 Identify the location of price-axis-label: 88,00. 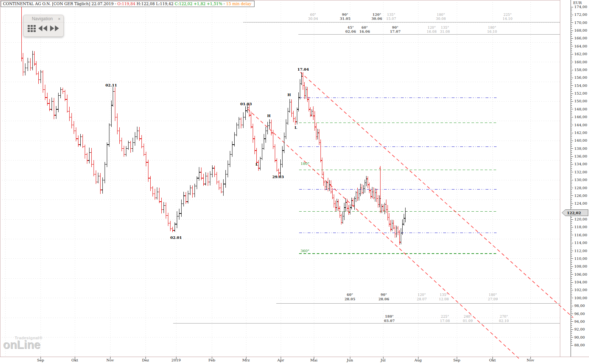
(580, 345).